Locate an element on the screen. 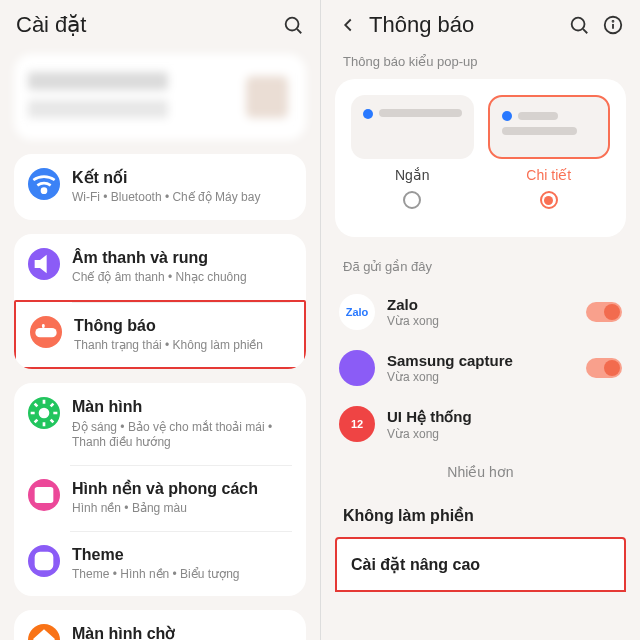 The width and height of the screenshot is (640, 640). row-title: Theme is located at coordinates (182, 554).